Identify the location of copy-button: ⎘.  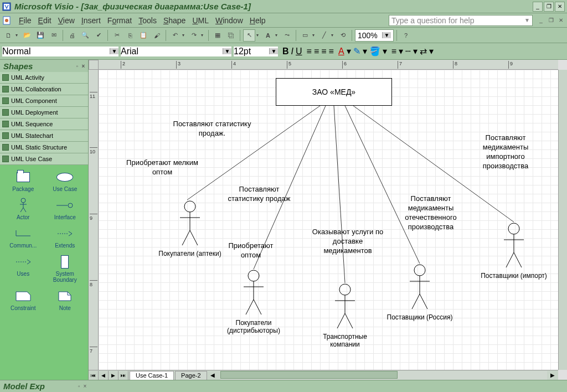
(130, 35).